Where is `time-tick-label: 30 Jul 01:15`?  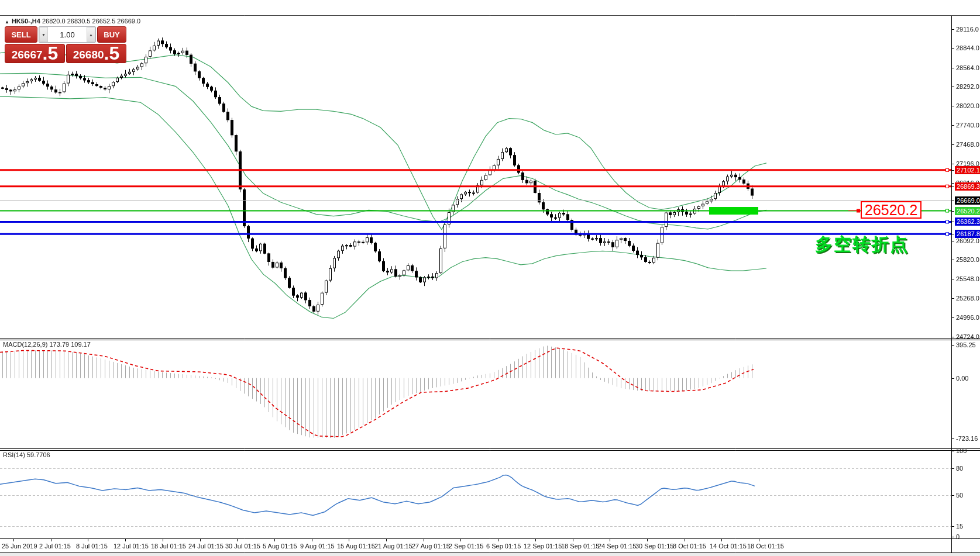 time-tick-label: 30 Jul 01:15 is located at coordinates (243, 546).